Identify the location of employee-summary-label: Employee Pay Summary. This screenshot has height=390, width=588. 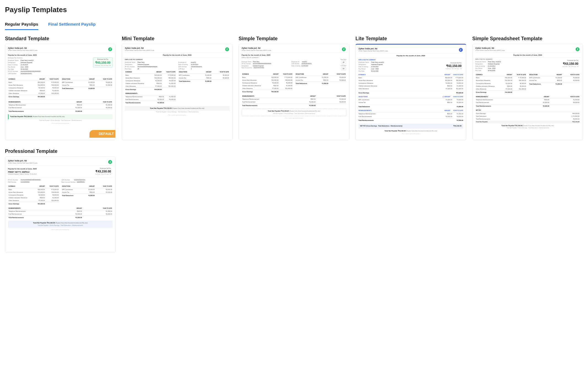
(50, 58).